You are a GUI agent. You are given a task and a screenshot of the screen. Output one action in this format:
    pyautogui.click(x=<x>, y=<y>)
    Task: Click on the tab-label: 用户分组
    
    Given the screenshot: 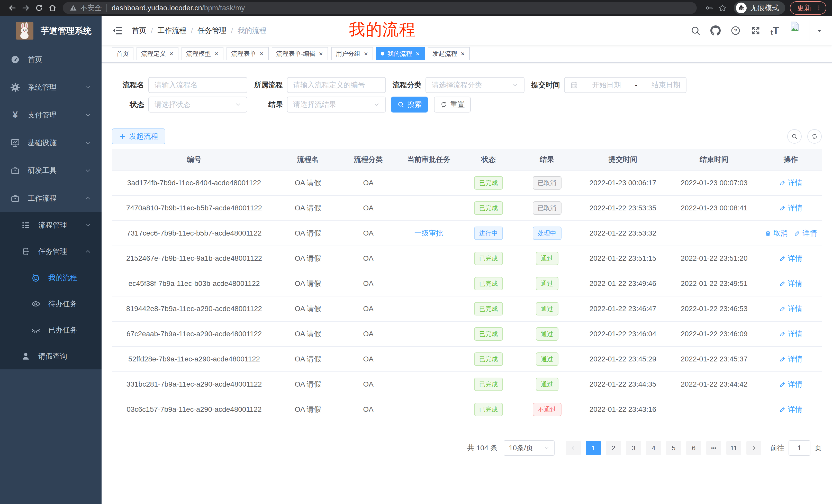 What is the action you would take?
    pyautogui.click(x=348, y=54)
    